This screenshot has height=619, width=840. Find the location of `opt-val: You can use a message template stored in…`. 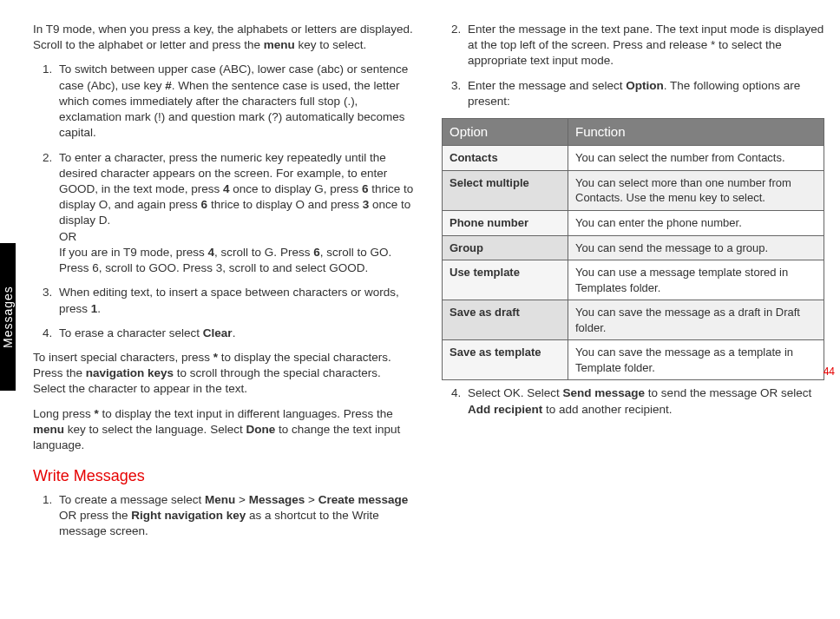

opt-val: You can use a message template stored in… is located at coordinates (696, 280).